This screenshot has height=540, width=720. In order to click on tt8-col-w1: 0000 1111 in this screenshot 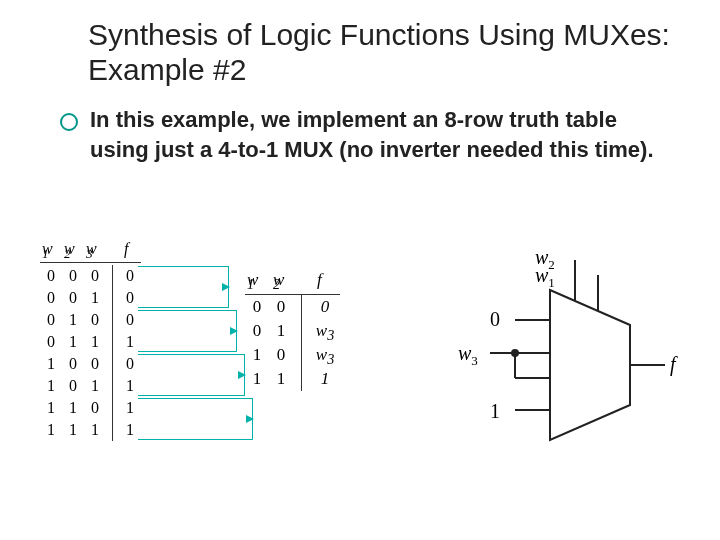, I will do `click(51, 353)`.